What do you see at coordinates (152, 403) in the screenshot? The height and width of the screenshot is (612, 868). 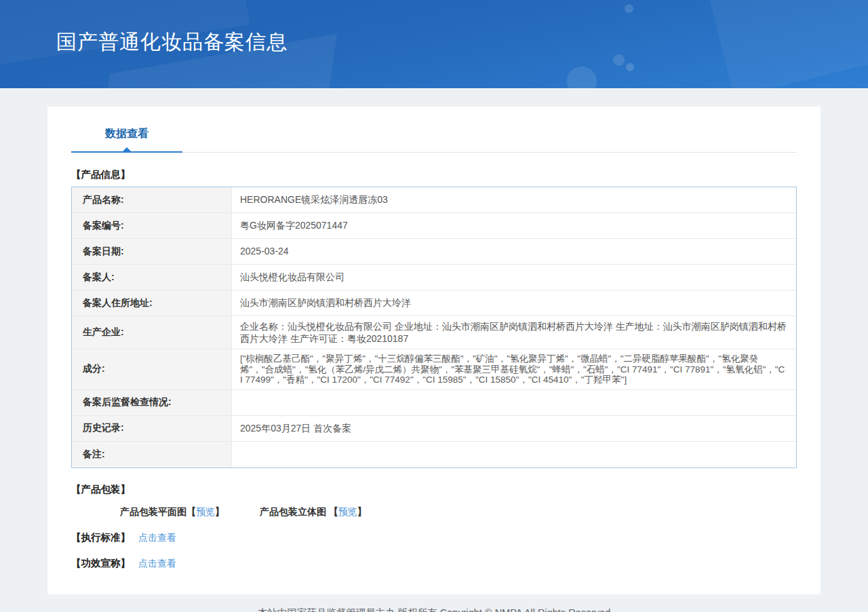 I see `row-label: 备案后监督检查情况:` at bounding box center [152, 403].